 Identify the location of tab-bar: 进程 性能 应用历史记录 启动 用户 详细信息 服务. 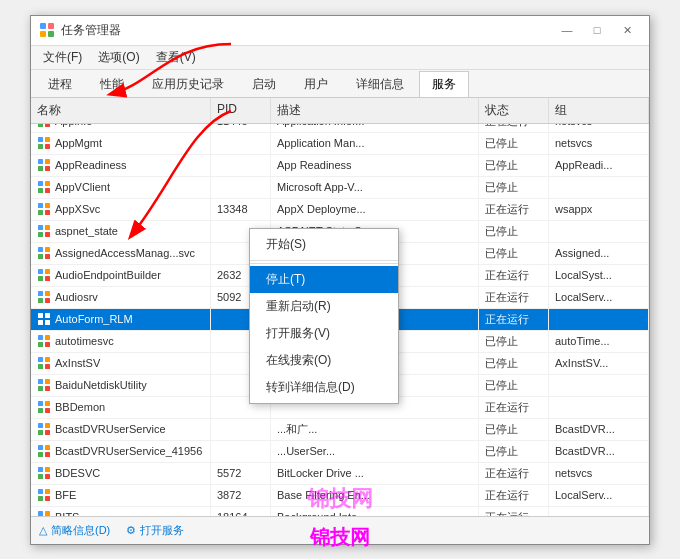
(340, 84).